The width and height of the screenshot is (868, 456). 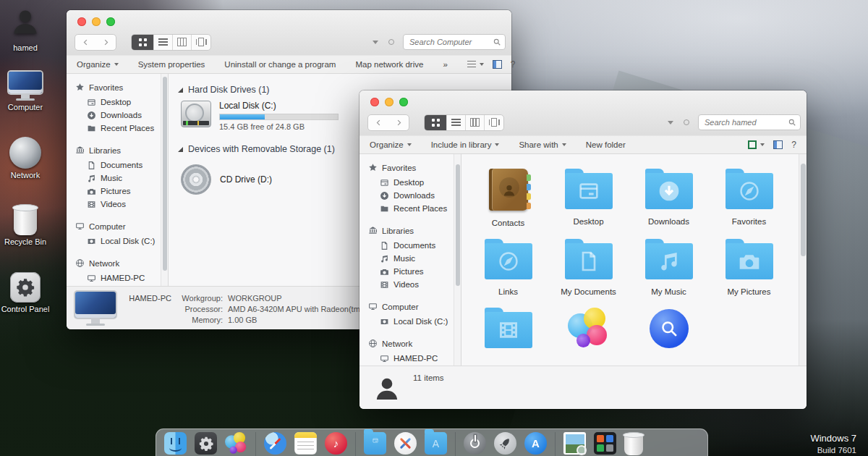 What do you see at coordinates (389, 64) in the screenshot?
I see `menu-map-network-drive: Map network drive` at bounding box center [389, 64].